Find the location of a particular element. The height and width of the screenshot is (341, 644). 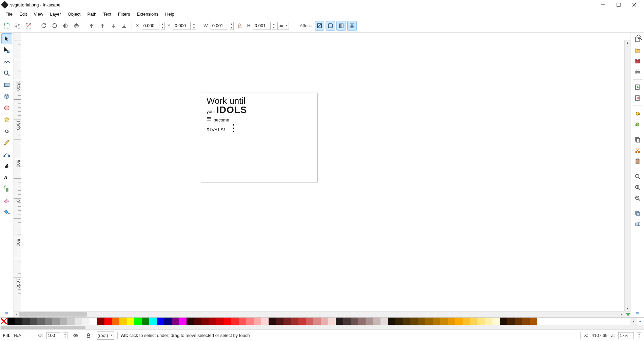

h-spinner: ▲▼ is located at coordinates (274, 26).